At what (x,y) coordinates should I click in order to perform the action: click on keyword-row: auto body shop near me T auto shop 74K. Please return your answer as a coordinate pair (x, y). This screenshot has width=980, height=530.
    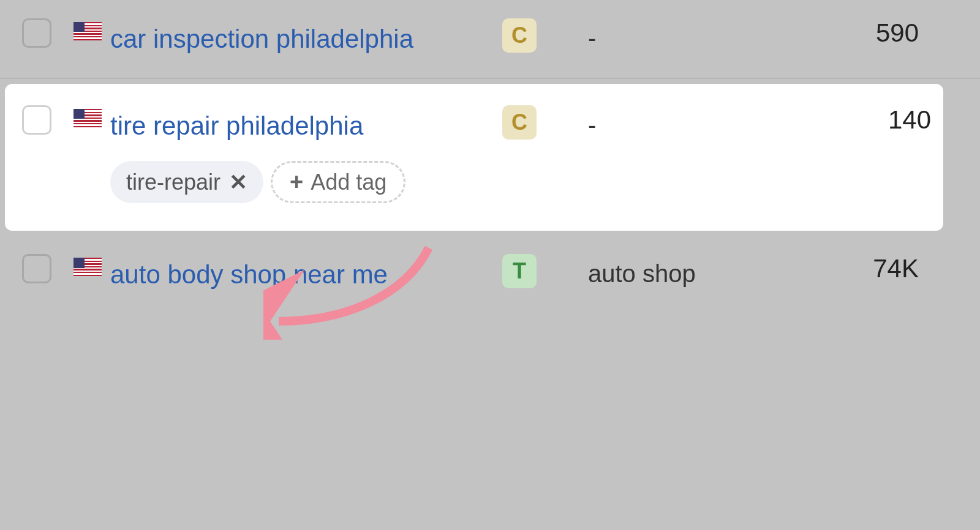
    Looking at the image, I should click on (490, 274).